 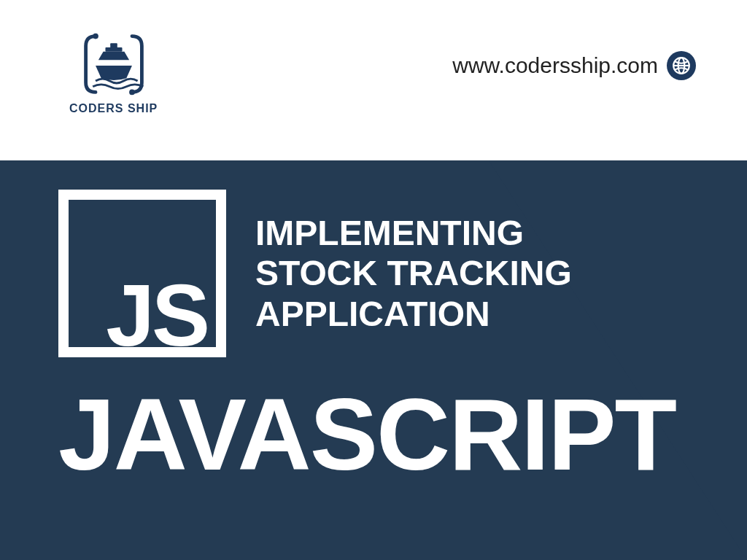 I want to click on brand-logo-block: CODERS SHIP, so click(x=114, y=72).